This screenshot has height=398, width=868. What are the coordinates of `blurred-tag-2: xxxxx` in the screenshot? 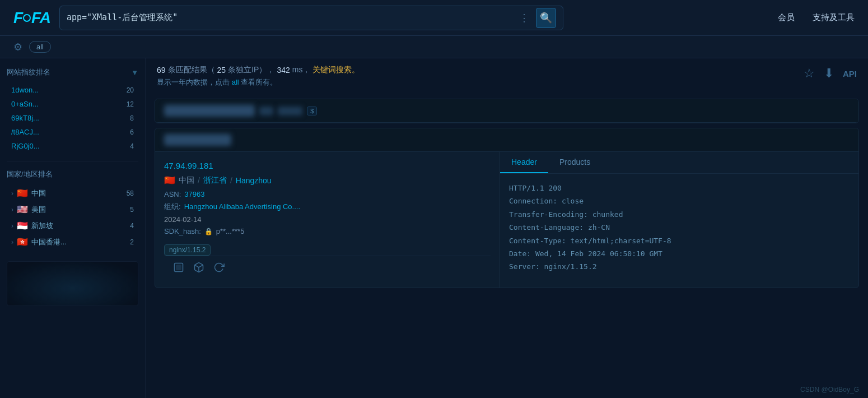 It's located at (290, 111).